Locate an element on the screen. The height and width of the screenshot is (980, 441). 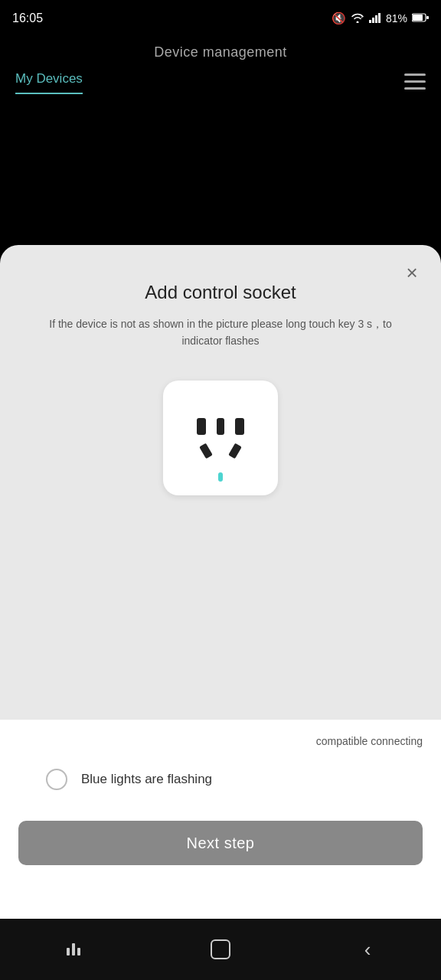
nav-bar: ‹ is located at coordinates (220, 949).